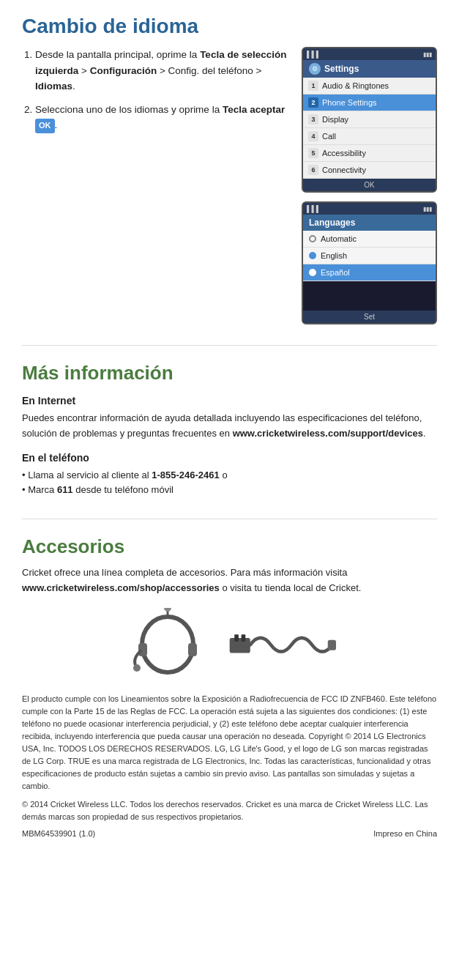 This screenshot has width=459, height=980. Describe the element at coordinates (313, 103) in the screenshot. I see `menu-num-2: 2` at that location.